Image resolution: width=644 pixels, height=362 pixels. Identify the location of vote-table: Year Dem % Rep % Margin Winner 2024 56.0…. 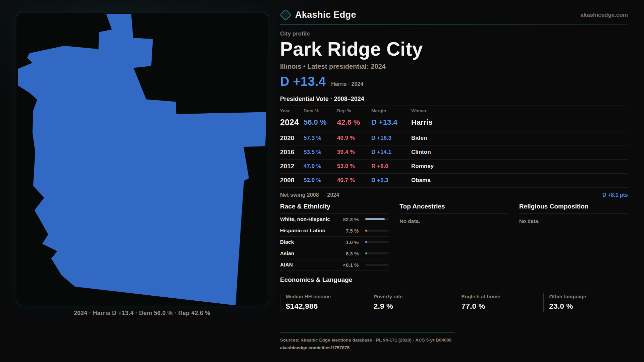
(454, 147).